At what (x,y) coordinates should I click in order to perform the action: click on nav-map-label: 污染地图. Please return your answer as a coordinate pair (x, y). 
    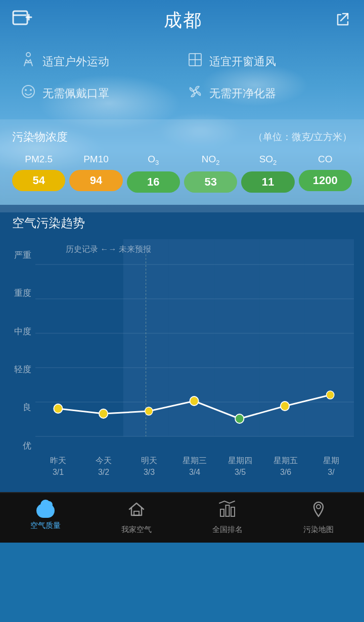
    Looking at the image, I should click on (318, 530).